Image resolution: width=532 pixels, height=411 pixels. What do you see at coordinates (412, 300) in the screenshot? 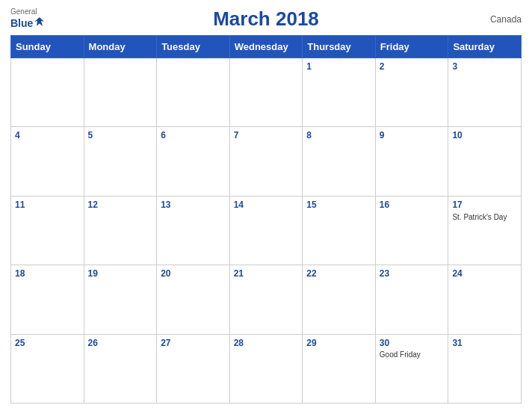
I see `calendar-cell: 23` at bounding box center [412, 300].